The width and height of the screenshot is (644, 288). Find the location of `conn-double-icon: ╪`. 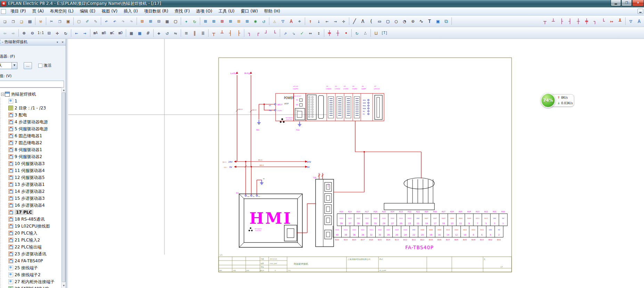

conn-double-icon: ╪ is located at coordinates (587, 21).